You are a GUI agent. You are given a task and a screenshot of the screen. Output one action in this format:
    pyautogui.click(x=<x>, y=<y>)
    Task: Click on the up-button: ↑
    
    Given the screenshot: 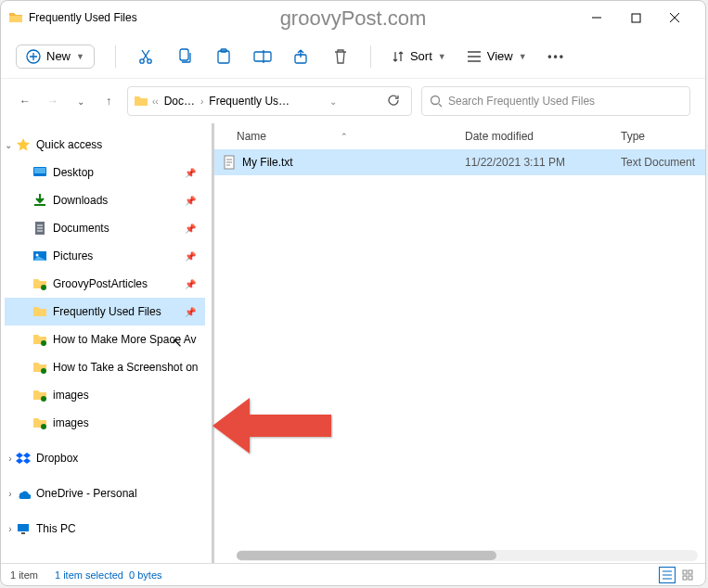 What is the action you would take?
    pyautogui.click(x=109, y=101)
    